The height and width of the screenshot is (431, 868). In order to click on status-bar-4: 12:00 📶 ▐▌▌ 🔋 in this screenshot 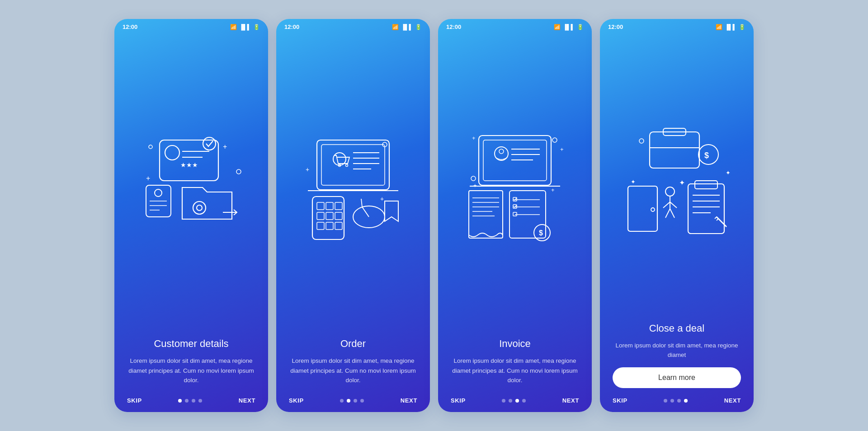, I will do `click(677, 25)`.